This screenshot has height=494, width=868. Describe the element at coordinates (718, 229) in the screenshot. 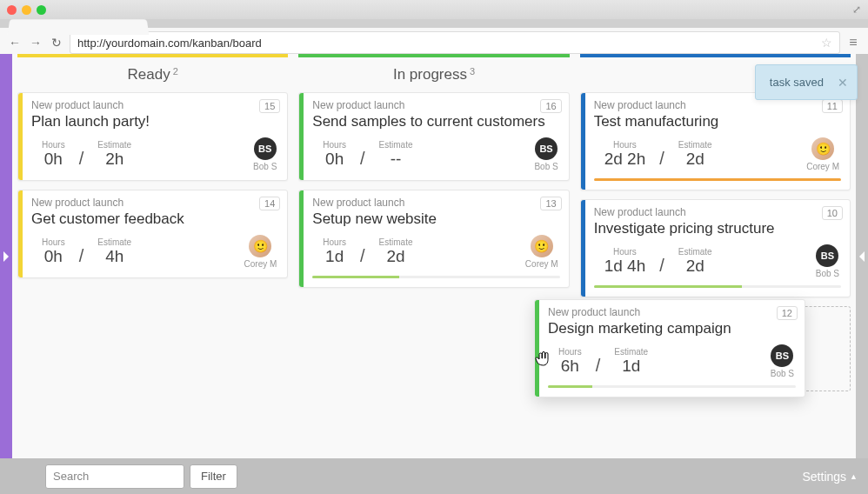

I see `card-title: Investigate pricing structure` at that location.